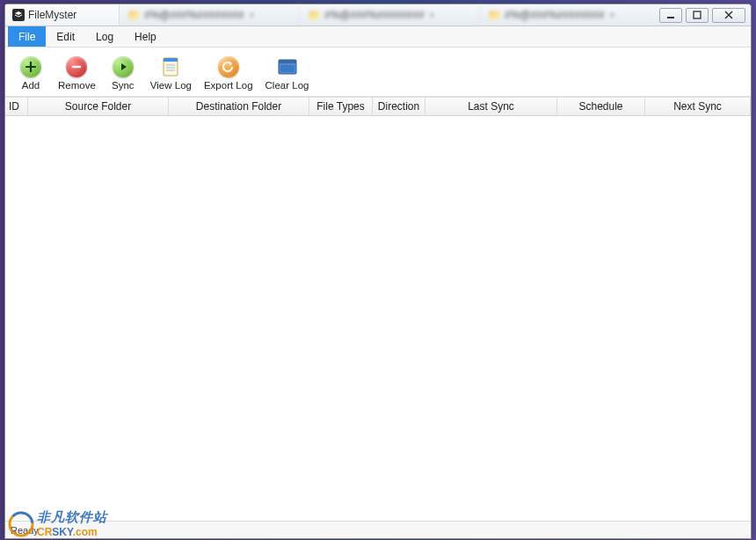 The width and height of the screenshot is (756, 540). I want to click on close-icon, so click(729, 15).